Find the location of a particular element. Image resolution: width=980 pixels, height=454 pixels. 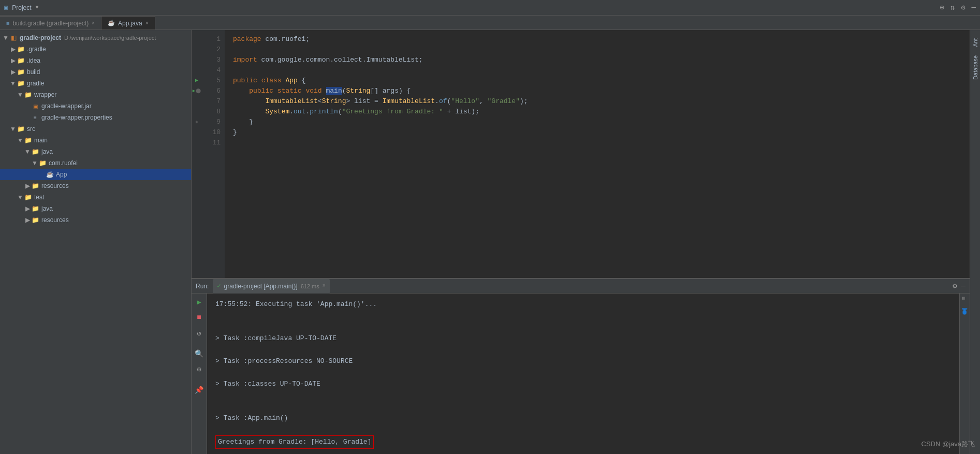

jar-file-icon: ▣ is located at coordinates (35, 107).